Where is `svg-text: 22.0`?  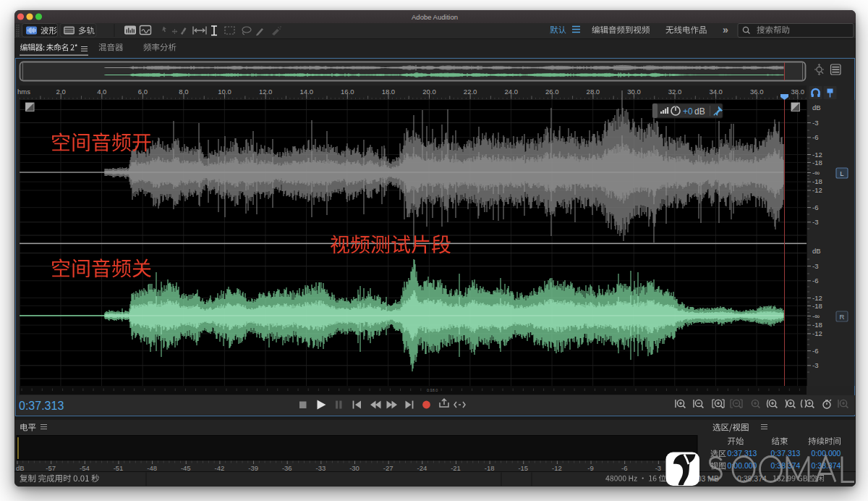 svg-text: 22.0 is located at coordinates (470, 91).